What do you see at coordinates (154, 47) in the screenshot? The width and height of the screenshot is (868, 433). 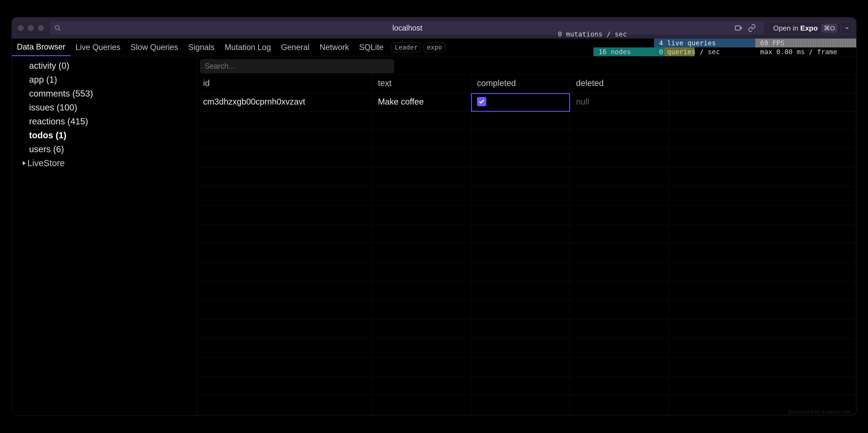 I see `tab-slow-queries: Slow Queries` at bounding box center [154, 47].